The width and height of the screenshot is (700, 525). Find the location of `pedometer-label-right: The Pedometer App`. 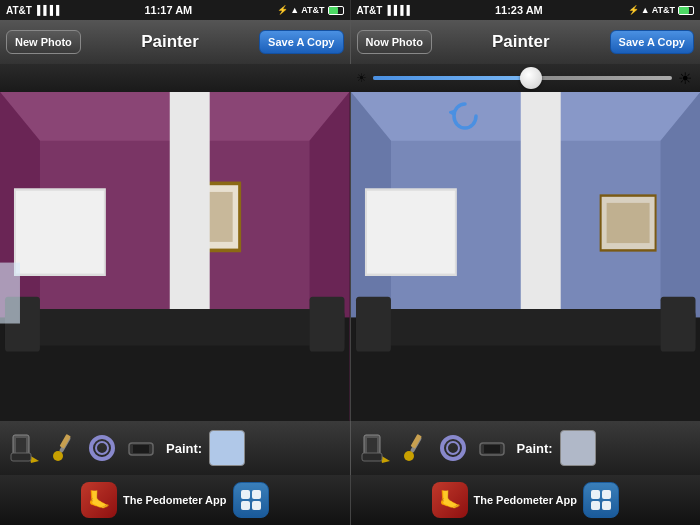

pedometer-label-right: The Pedometer App is located at coordinates (526, 500).